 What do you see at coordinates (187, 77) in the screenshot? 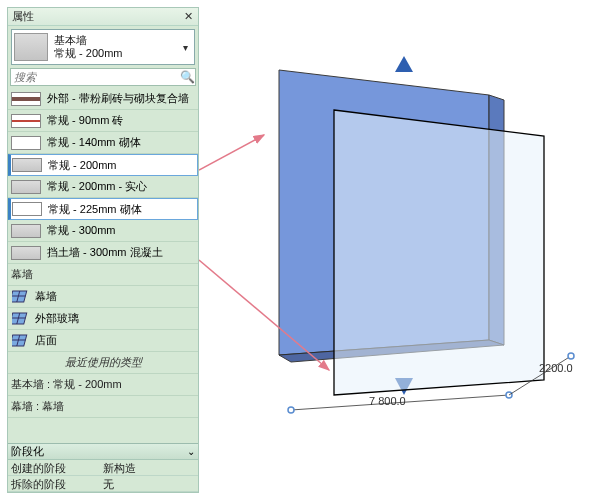
I see `search-icon: 🔍` at bounding box center [187, 77].